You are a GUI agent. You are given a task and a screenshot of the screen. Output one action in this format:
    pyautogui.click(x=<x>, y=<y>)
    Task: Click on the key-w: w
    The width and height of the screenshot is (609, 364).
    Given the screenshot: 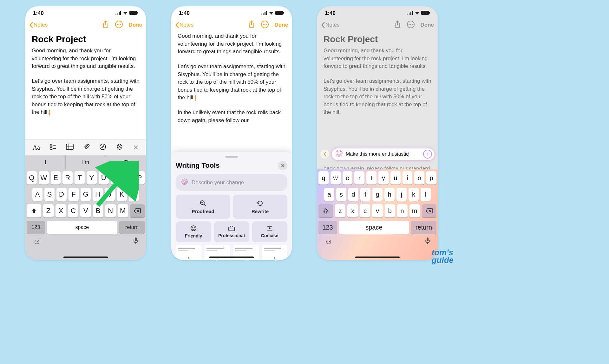 What is the action you would take?
    pyautogui.click(x=336, y=178)
    